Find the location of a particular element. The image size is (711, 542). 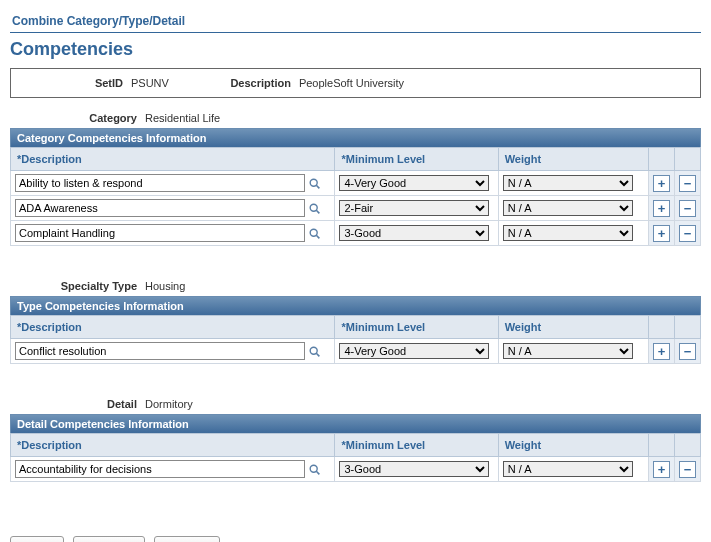

header-box: SetID PSUNV Description PeopleSoft Unive… is located at coordinates (356, 83).